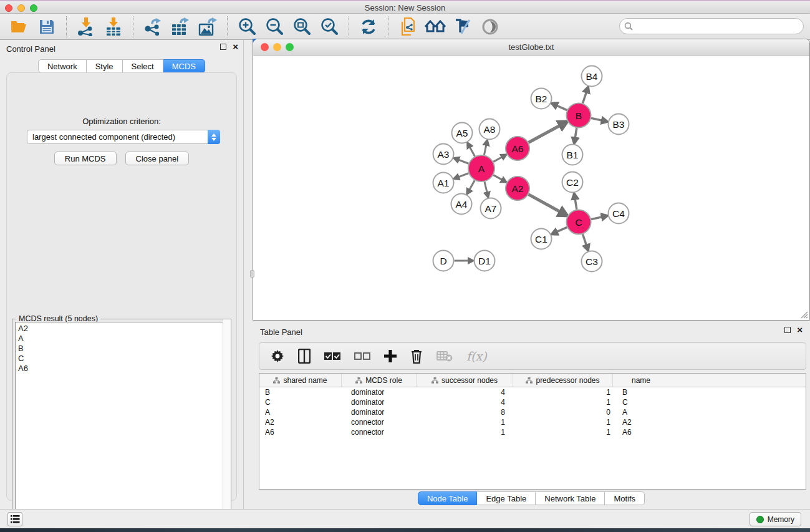  I want to click on zoom-out-icon, so click(274, 27).